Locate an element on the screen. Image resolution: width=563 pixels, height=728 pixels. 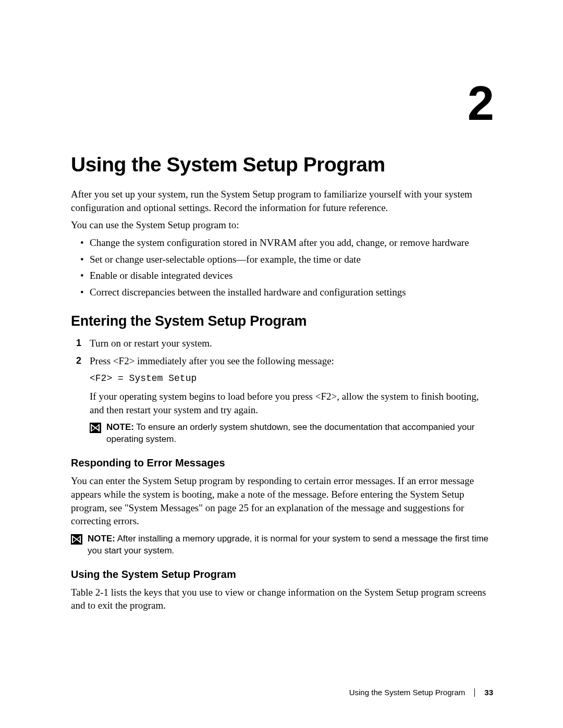
note-body: To ensure an orderly system shutdown, se… is located at coordinates (291, 433).